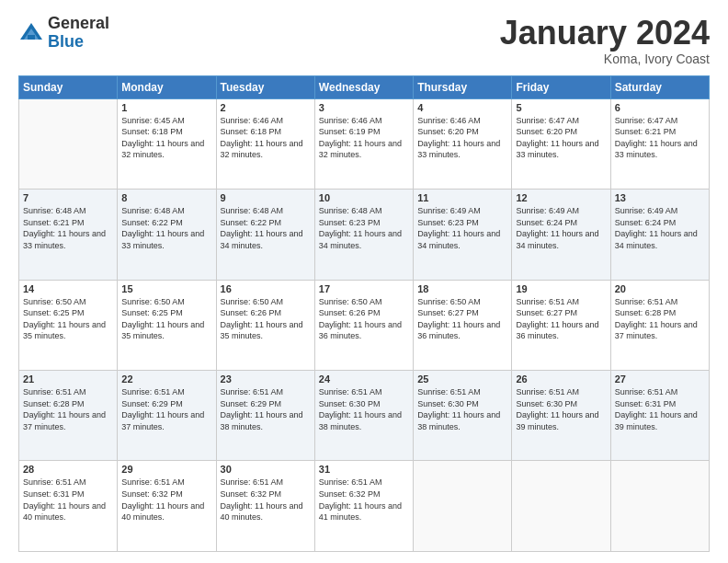 Image resolution: width=728 pixels, height=563 pixels. Describe the element at coordinates (166, 500) in the screenshot. I see `day-info: Sunrise: 6:51 AMSunset: 6:32 PMDaylight:…` at that location.